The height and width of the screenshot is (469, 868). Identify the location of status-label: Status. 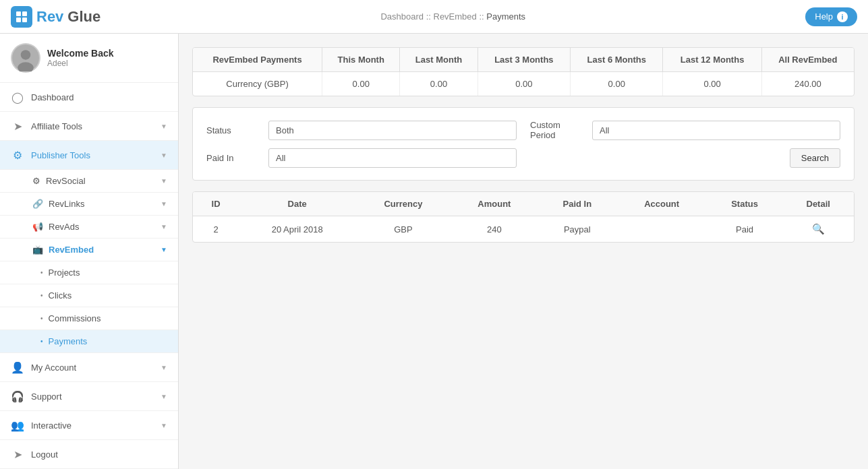
(233, 131).